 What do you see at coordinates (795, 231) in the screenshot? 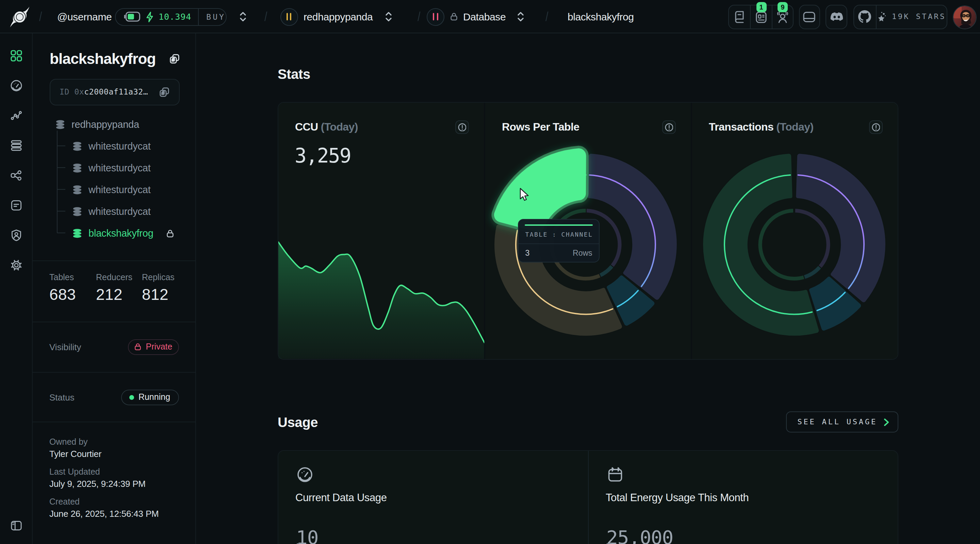
I see `transactions-card: Transactions (Today)` at bounding box center [795, 231].